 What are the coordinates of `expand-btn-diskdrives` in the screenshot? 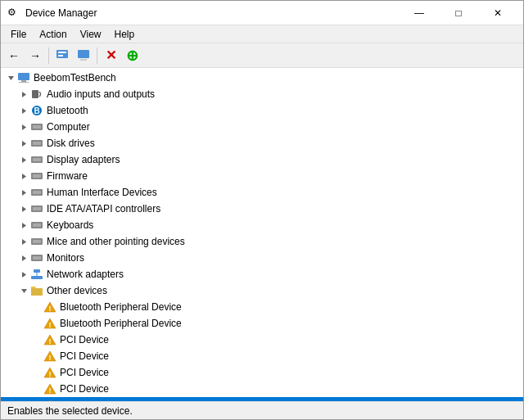 It's located at (24, 143).